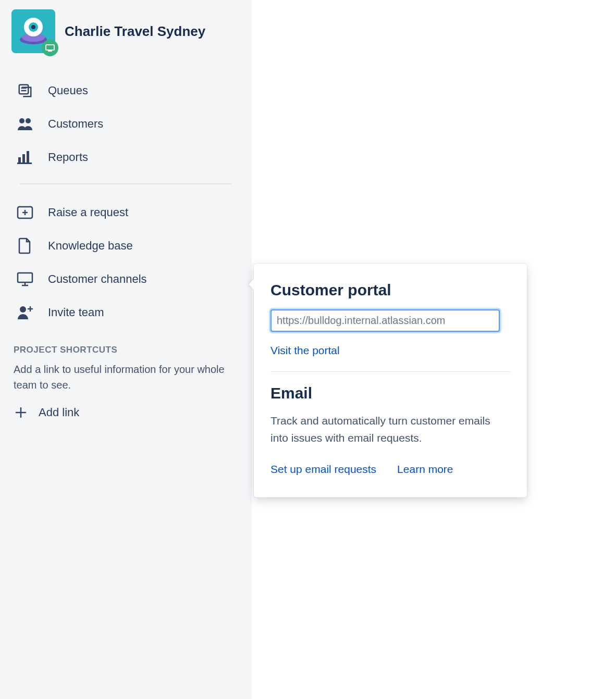  Describe the element at coordinates (50, 48) in the screenshot. I see `service-desk-badge-icon` at that location.